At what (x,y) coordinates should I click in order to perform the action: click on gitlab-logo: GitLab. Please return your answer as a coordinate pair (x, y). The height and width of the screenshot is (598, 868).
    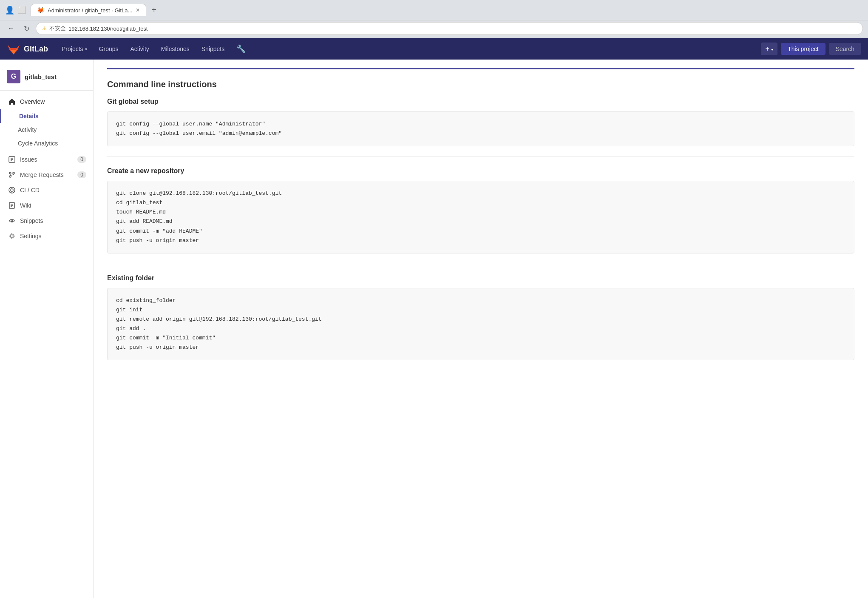
    Looking at the image, I should click on (27, 49).